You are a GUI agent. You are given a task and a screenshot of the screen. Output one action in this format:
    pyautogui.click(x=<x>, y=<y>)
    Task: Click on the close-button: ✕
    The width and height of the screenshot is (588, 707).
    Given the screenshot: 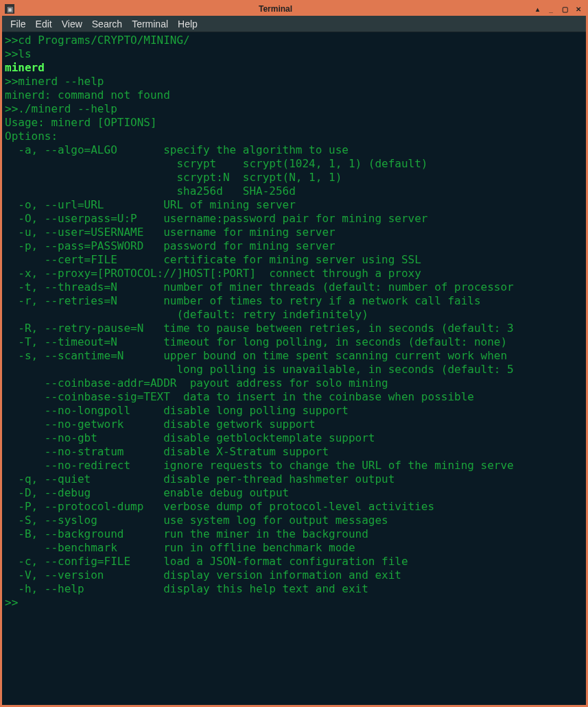 What is the action you would take?
    pyautogui.click(x=578, y=9)
    